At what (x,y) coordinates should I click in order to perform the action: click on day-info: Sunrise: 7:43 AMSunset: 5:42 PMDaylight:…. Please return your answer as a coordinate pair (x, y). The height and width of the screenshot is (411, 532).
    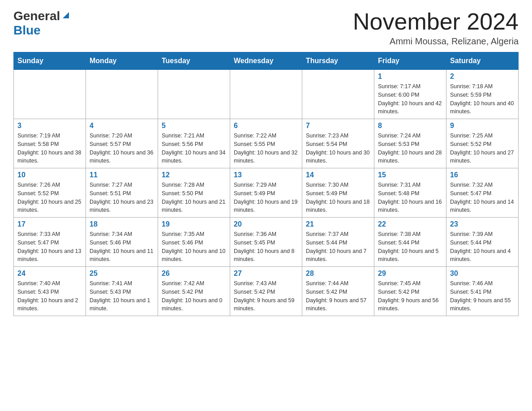
    Looking at the image, I should click on (266, 296).